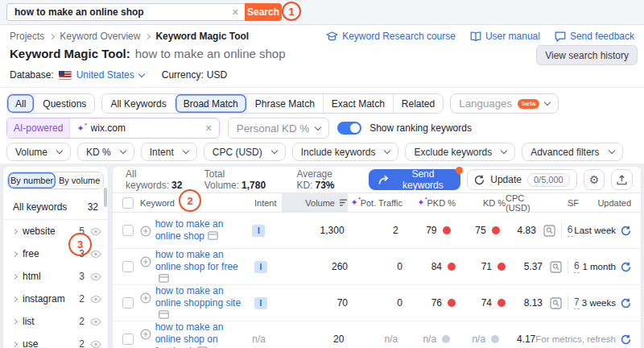 The width and height of the screenshot is (644, 348). Describe the element at coordinates (377, 267) in the screenshot. I see `table-row: how to make an online shop for free I 26…` at that location.